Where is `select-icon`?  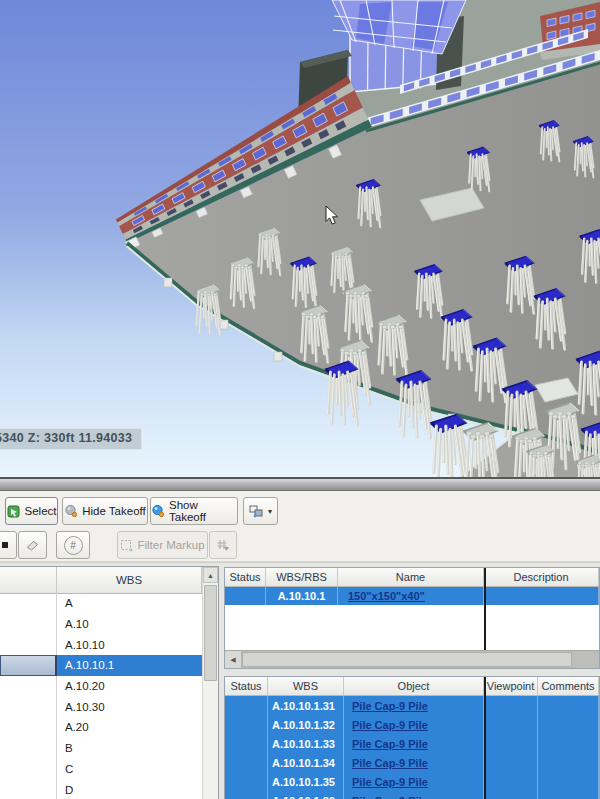 select-icon is located at coordinates (14, 511).